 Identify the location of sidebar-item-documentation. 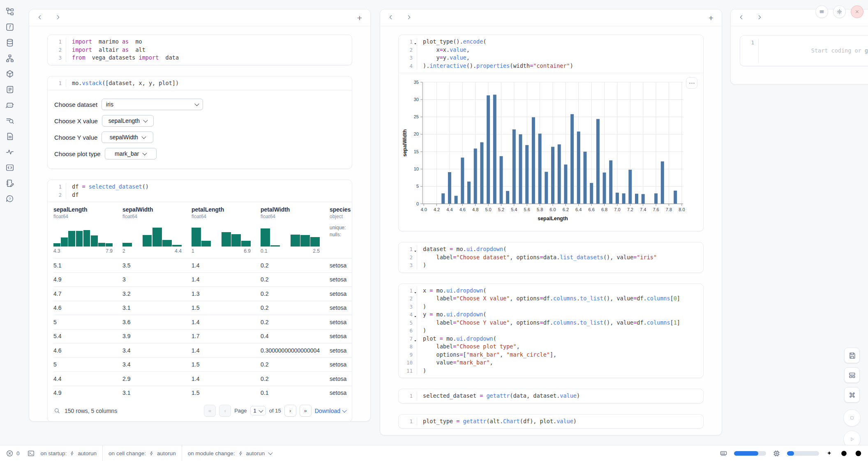
(10, 136).